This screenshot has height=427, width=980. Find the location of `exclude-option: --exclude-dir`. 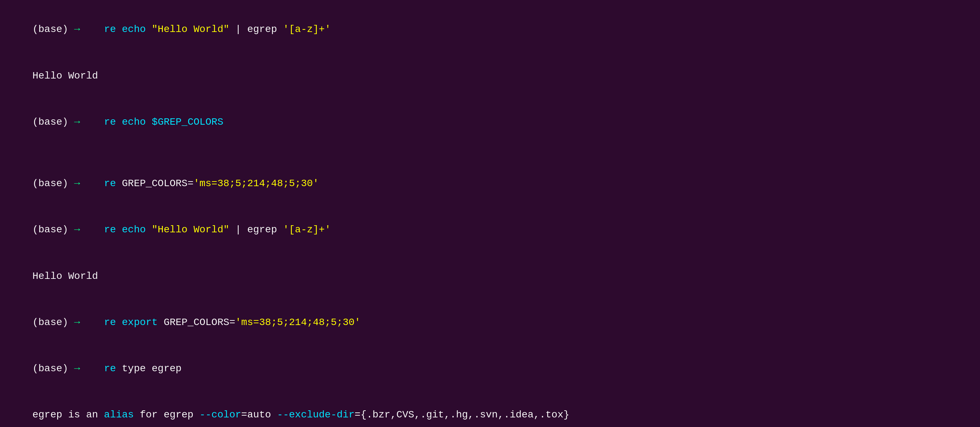

exclude-option: --exclude-dir is located at coordinates (316, 415).